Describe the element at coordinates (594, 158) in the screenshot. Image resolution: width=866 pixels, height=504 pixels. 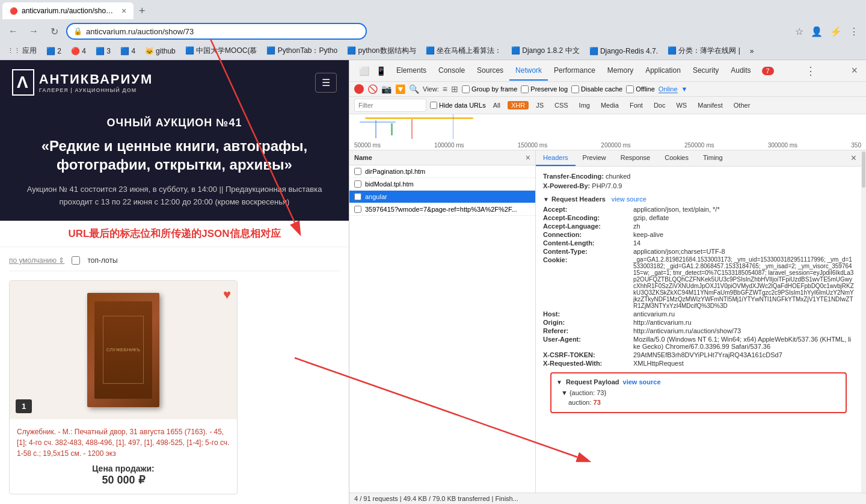
I see `tab-preview: Preview` at that location.